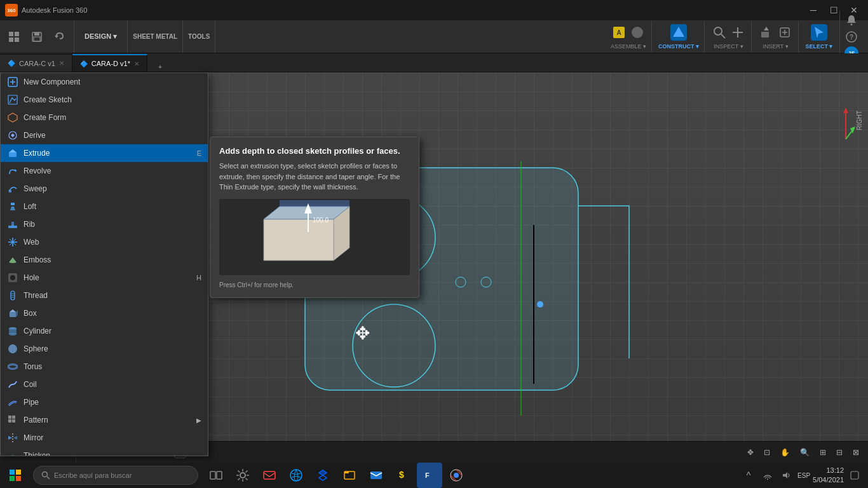 This screenshot has width=868, height=488. I want to click on notification-button, so click(851, 20).